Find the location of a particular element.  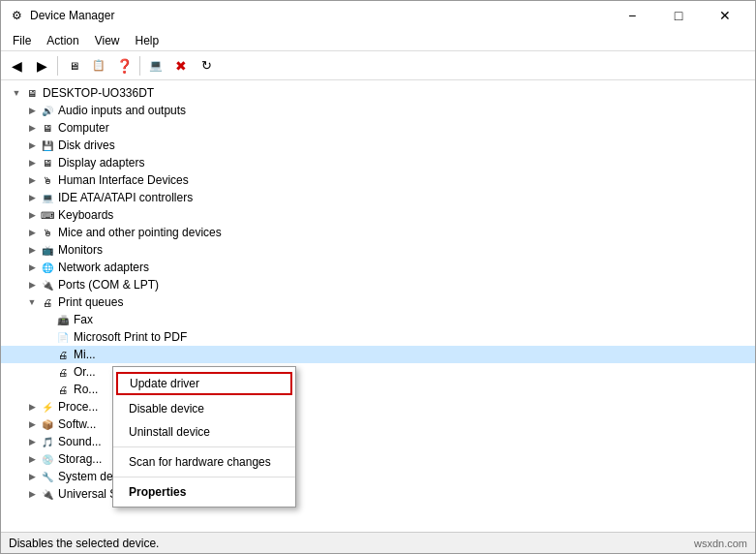

label-computer: Computer is located at coordinates (83, 128).